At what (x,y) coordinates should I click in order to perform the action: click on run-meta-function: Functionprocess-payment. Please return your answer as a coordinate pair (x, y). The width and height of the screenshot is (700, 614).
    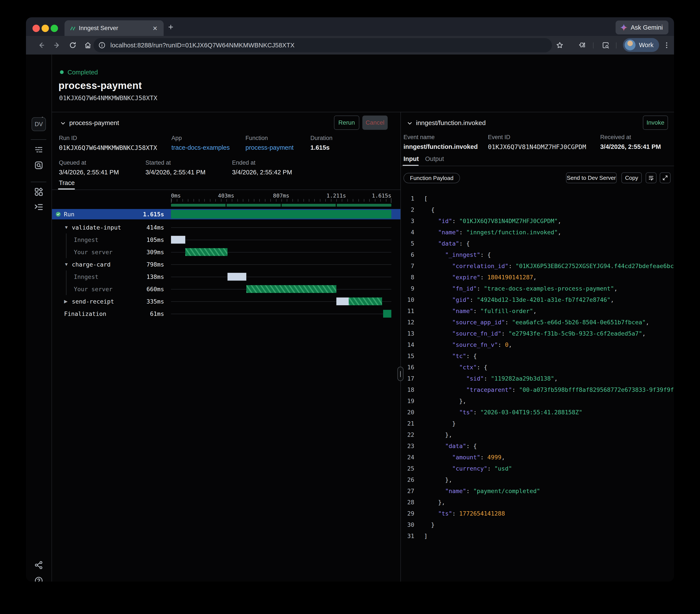
    Looking at the image, I should click on (278, 143).